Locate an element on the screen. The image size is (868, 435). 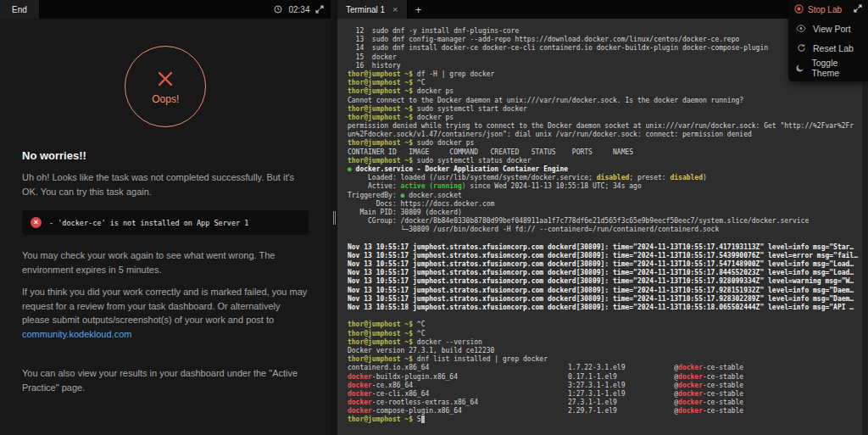
terminal-line: 12 sudo dnf -y install dnf-plugins-core is located at coordinates (603, 31).